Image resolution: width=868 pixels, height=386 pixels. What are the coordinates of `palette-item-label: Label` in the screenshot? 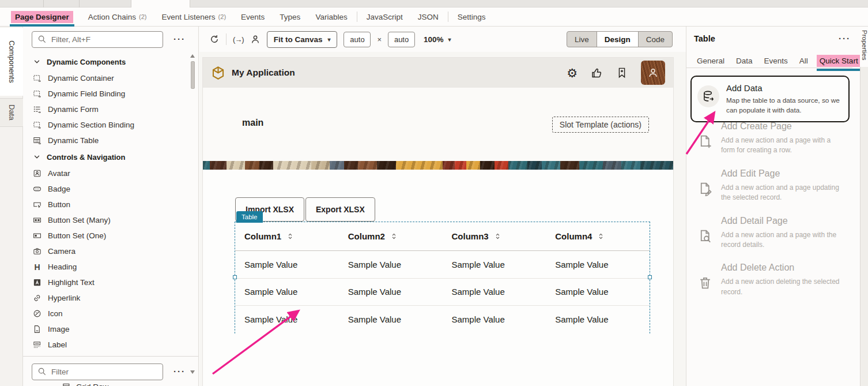 It's located at (105, 345).